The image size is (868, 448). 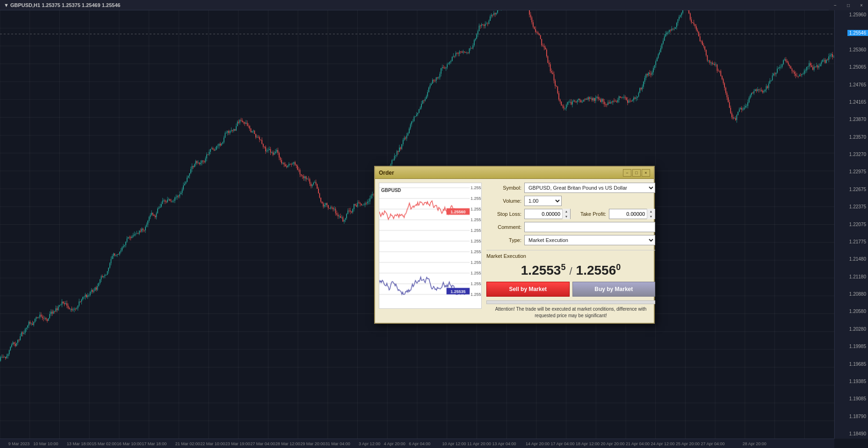 What do you see at coordinates (312, 444) in the screenshot?
I see `time-label: 29 Mar 20:00` at bounding box center [312, 444].